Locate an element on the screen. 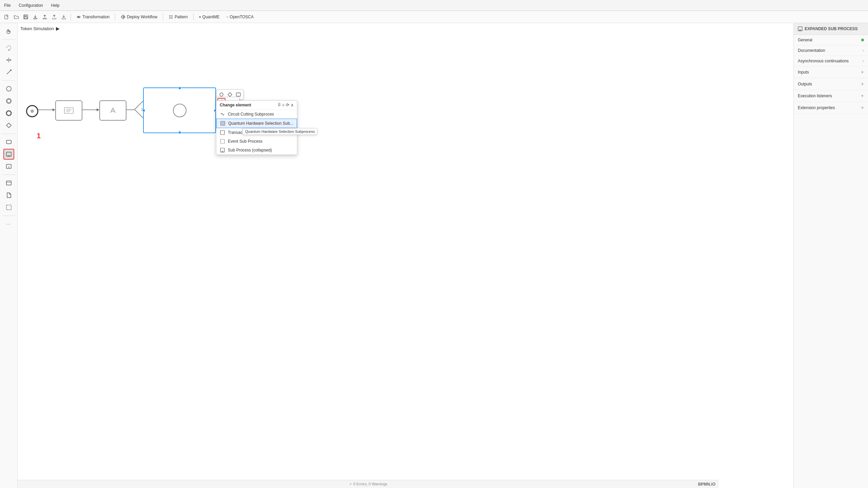  start-event is located at coordinates (32, 111).